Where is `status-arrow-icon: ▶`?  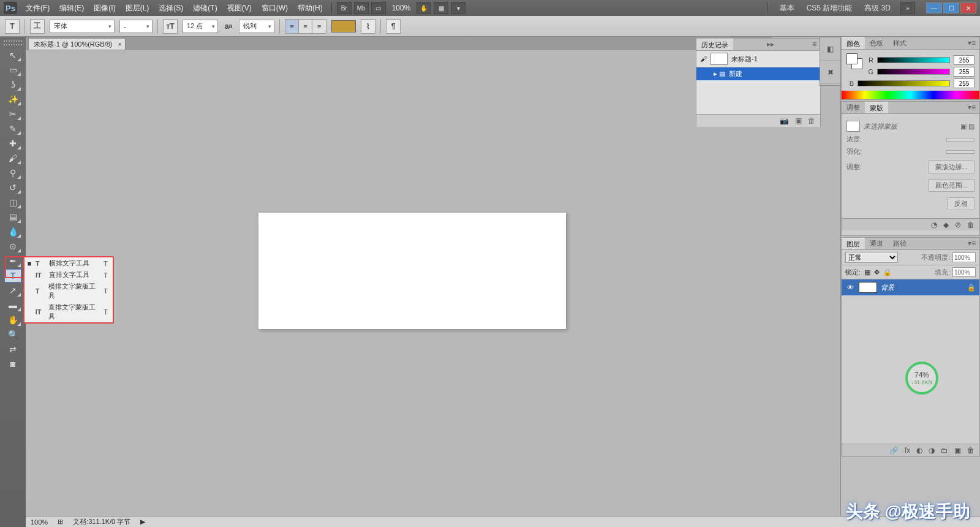 status-arrow-icon: ▶ is located at coordinates (143, 522).